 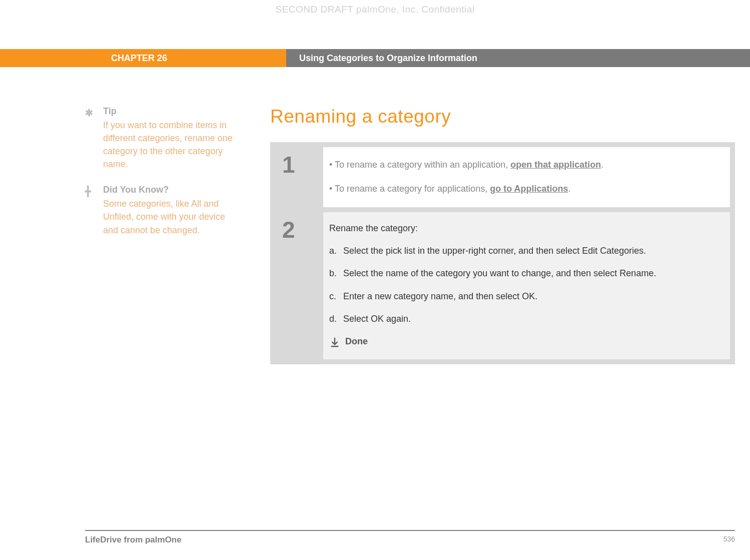 What do you see at coordinates (172, 111) in the screenshot?
I see `tip-heading: Tip` at bounding box center [172, 111].